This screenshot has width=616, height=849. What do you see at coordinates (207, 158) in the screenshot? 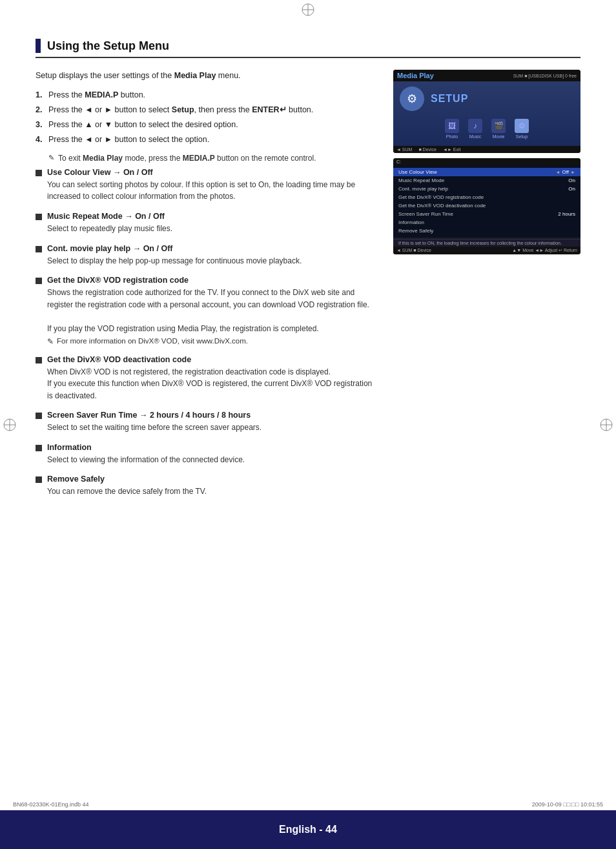
I see `note-exit: ✎ To exit Media Play mode, press the MED…` at bounding box center [207, 158].